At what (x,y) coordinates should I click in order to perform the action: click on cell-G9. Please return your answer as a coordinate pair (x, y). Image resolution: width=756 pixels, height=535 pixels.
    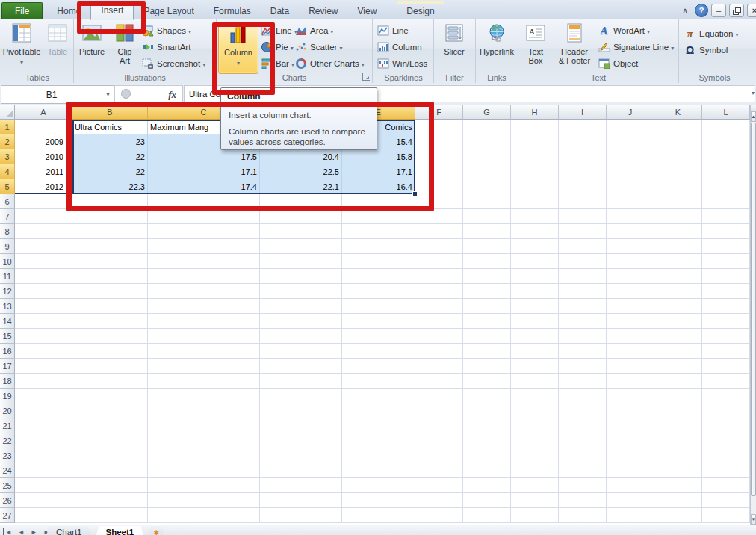
    Looking at the image, I should click on (487, 247).